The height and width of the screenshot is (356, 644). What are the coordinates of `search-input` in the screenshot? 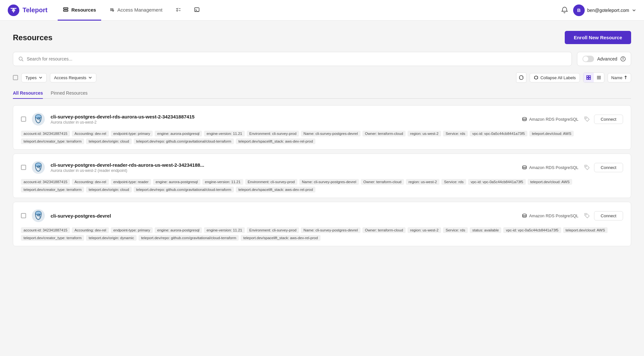 It's located at (296, 59).